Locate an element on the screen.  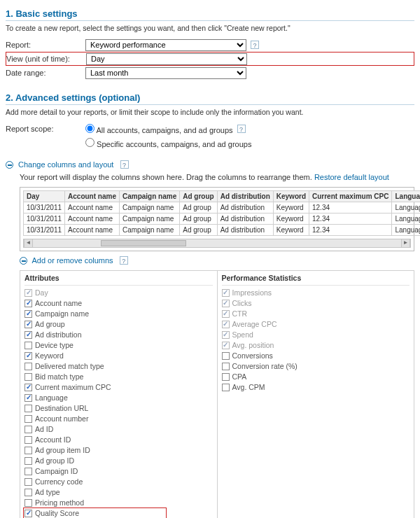
column-checkbox-row: Ad group item ID is located at coordinates (119, 451).